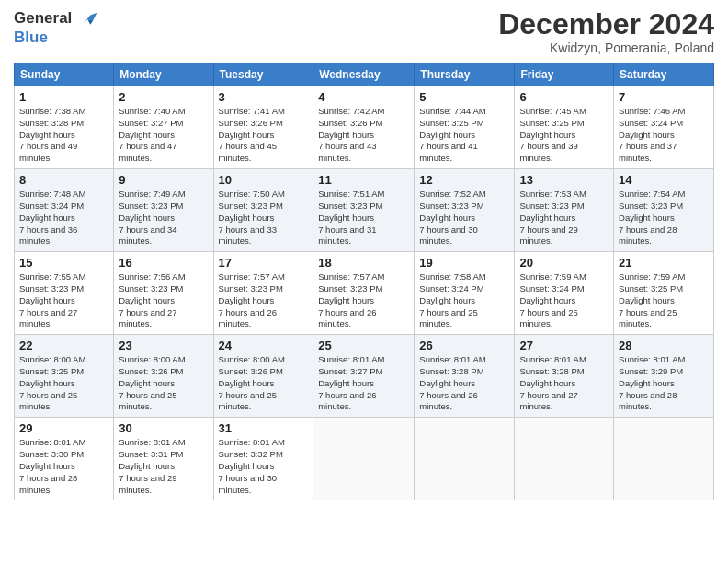 Image resolution: width=728 pixels, height=563 pixels. I want to click on day-cell: 27 Sunrise: 8:01 AM Sunset: 3:28 PM Dayl…, so click(564, 376).